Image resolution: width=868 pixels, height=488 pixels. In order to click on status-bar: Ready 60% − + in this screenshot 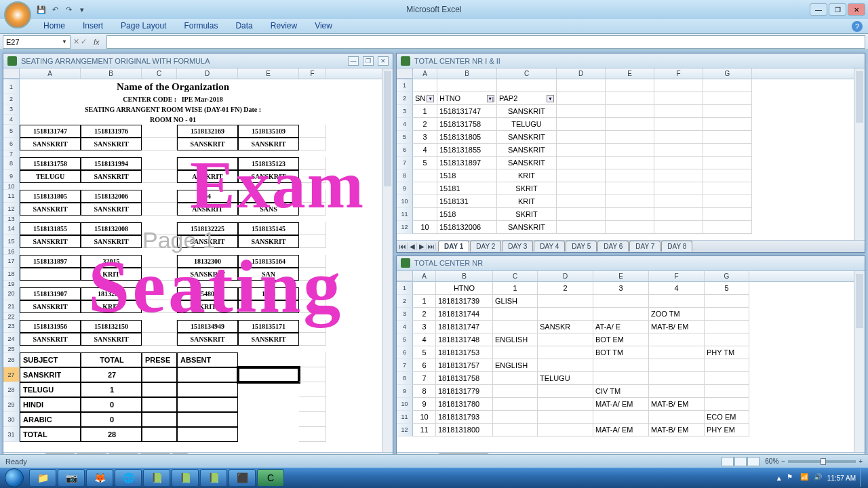, I will do `click(434, 461)`.